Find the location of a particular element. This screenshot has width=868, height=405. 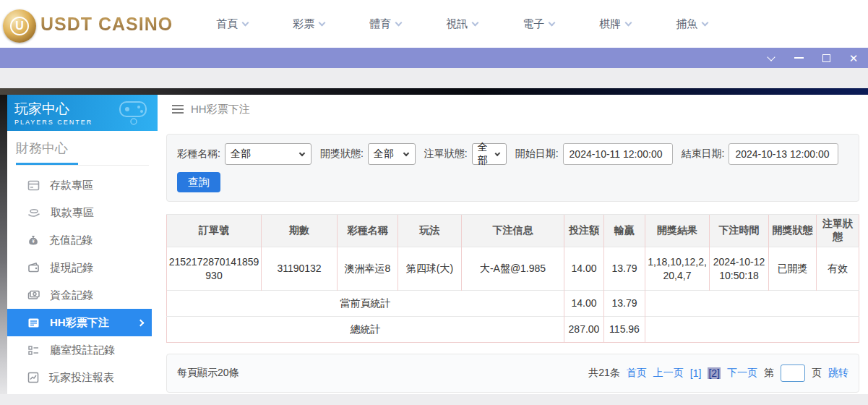

bet-status-label: 注單狀態: is located at coordinates (446, 154).